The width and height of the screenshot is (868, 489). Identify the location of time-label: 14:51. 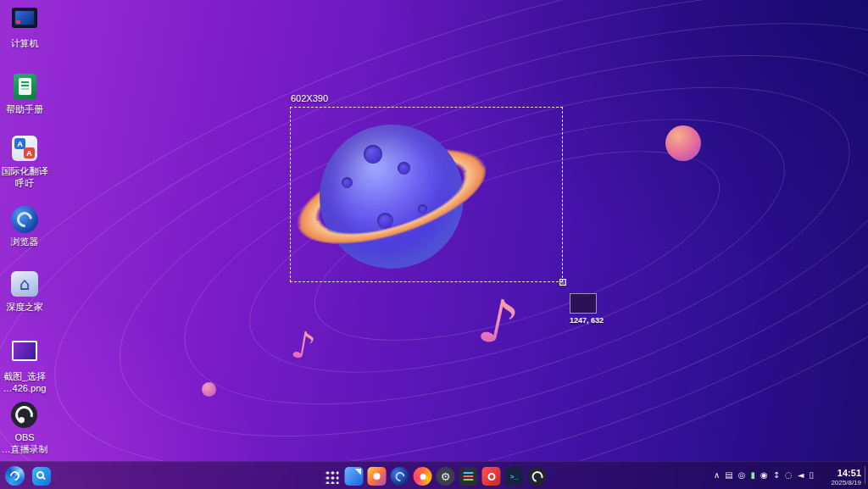
(846, 473).